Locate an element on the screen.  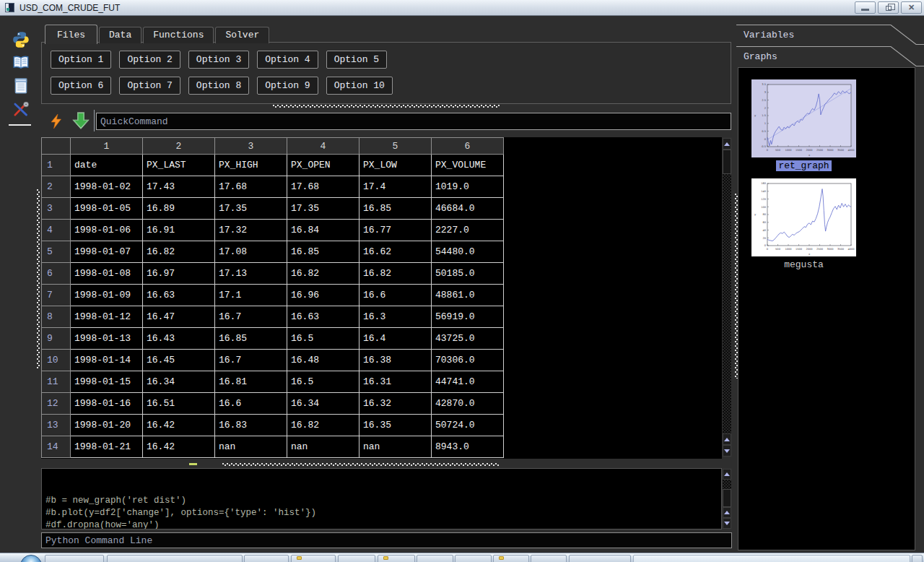
table-cell: 16.45 is located at coordinates (179, 360).